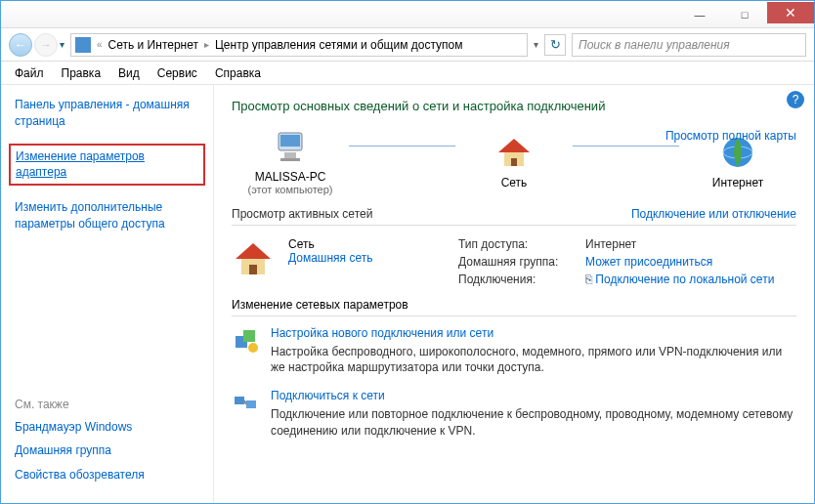 Image resolution: width=815 pixels, height=504 pixels. I want to click on menu-tools: Сервис, so click(178, 73).